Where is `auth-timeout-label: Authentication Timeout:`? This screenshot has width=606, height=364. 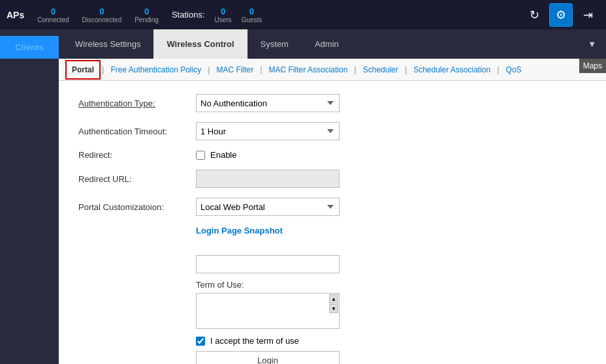
auth-timeout-label: Authentication Timeout: is located at coordinates (137, 132).